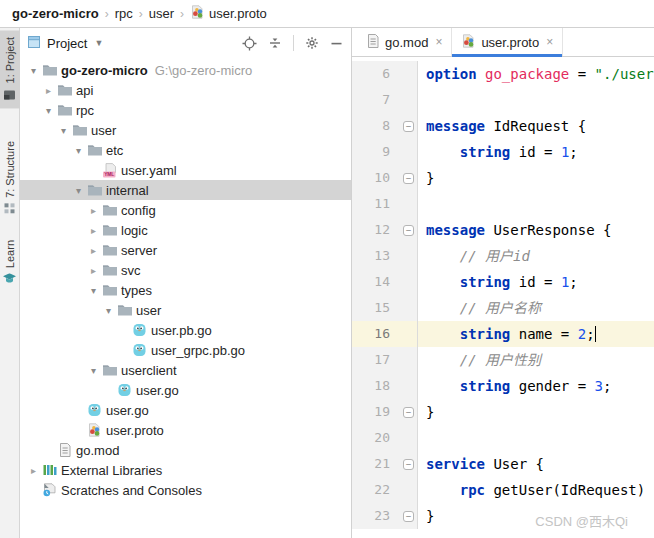 The height and width of the screenshot is (538, 654). What do you see at coordinates (186, 90) in the screenshot?
I see `tree-item: ▸api` at bounding box center [186, 90].